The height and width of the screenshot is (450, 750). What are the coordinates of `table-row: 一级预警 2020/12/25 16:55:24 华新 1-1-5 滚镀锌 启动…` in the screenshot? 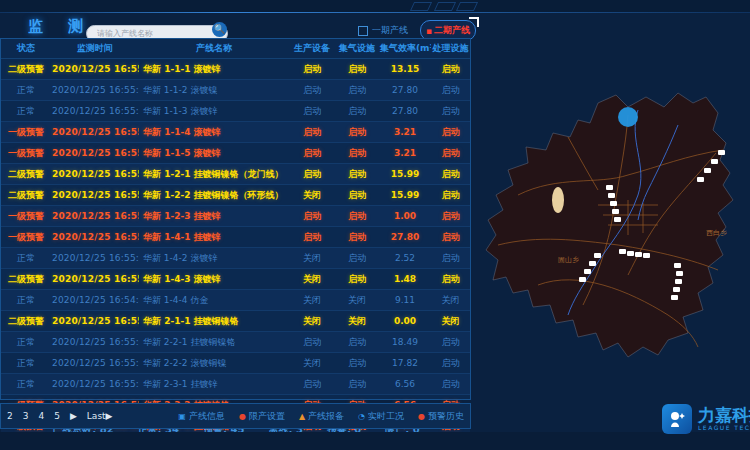 It's located at (236, 154).